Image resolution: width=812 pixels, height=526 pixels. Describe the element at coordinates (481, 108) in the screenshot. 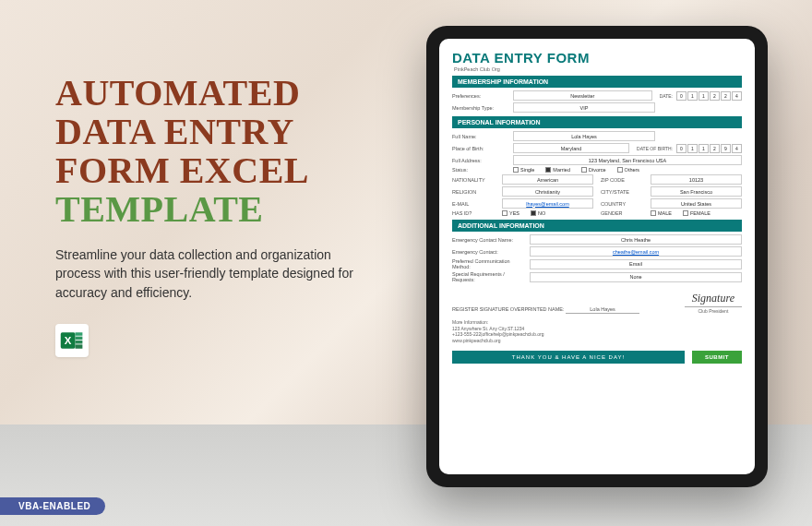

I see `label: Membership Type:` at that location.